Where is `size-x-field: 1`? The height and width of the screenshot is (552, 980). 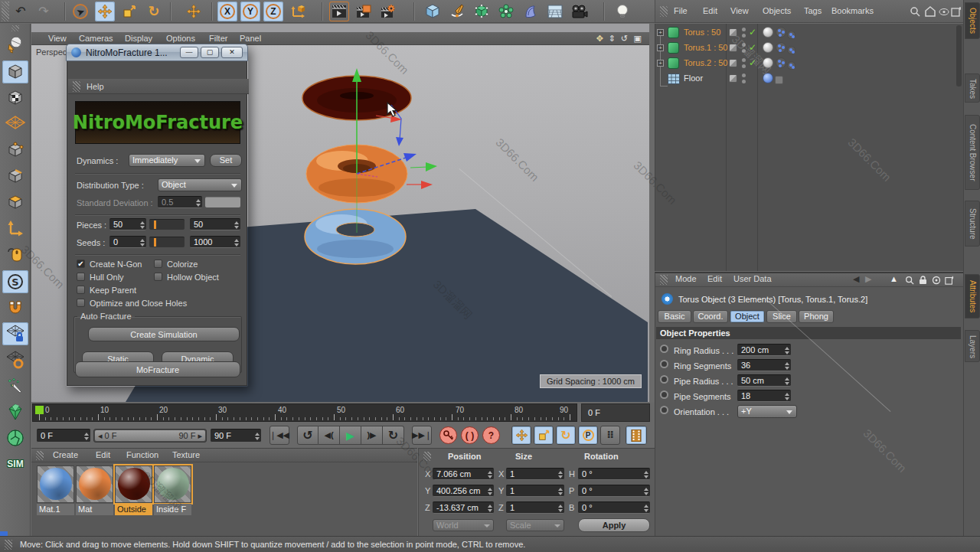
size-x-field: 1 is located at coordinates (535, 474).